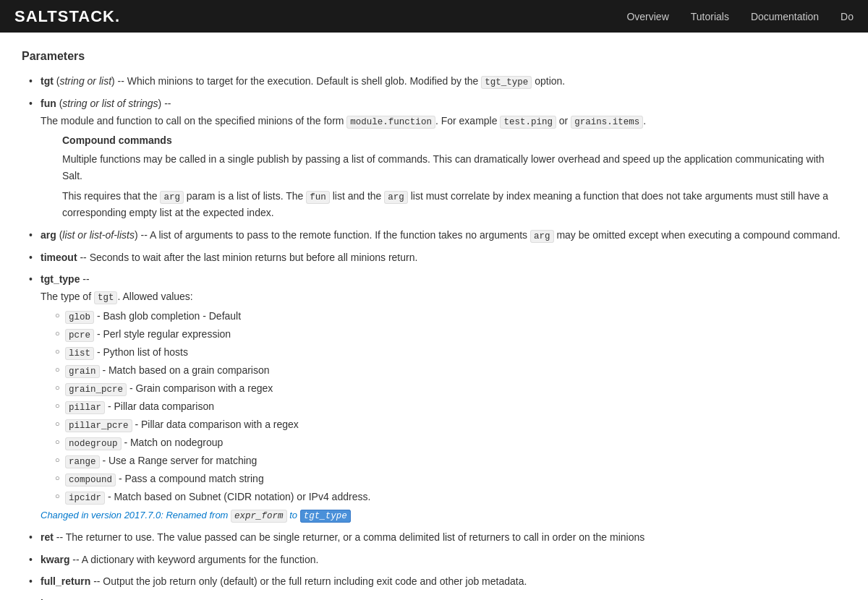 The image size is (868, 600). Describe the element at coordinates (106, 298) in the screenshot. I see `tgt-code: tgt` at that location.